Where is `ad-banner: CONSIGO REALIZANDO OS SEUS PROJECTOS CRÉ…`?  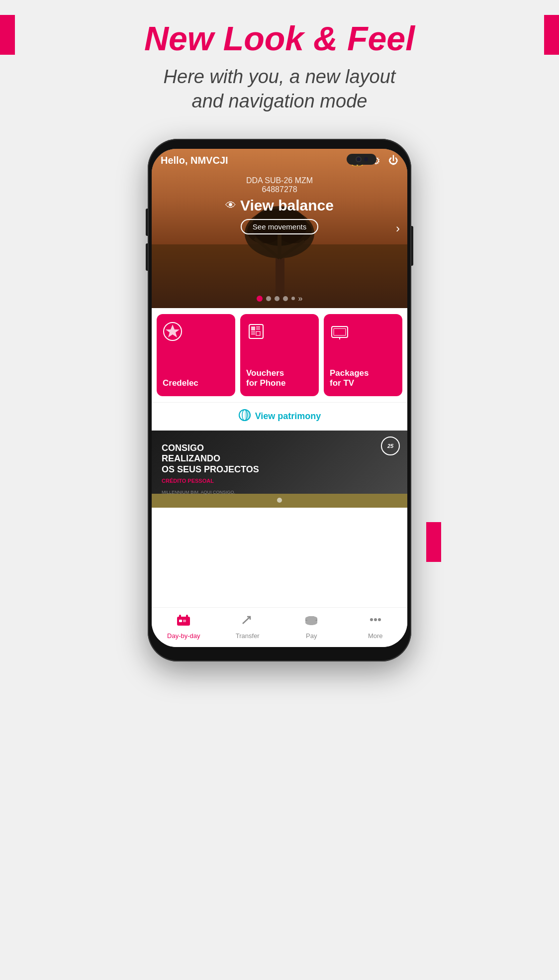
ad-banner: CONSIGO REALIZANDO OS SEUS PROJECTOS CRÉ… is located at coordinates (280, 469).